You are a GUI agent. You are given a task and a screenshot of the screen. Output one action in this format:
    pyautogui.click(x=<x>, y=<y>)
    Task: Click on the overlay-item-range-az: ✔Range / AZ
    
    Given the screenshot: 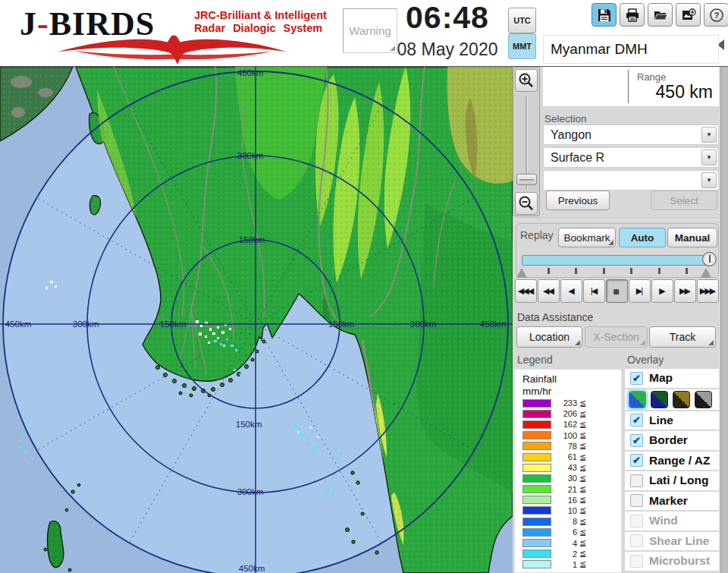 What is the action you would take?
    pyautogui.click(x=672, y=461)
    